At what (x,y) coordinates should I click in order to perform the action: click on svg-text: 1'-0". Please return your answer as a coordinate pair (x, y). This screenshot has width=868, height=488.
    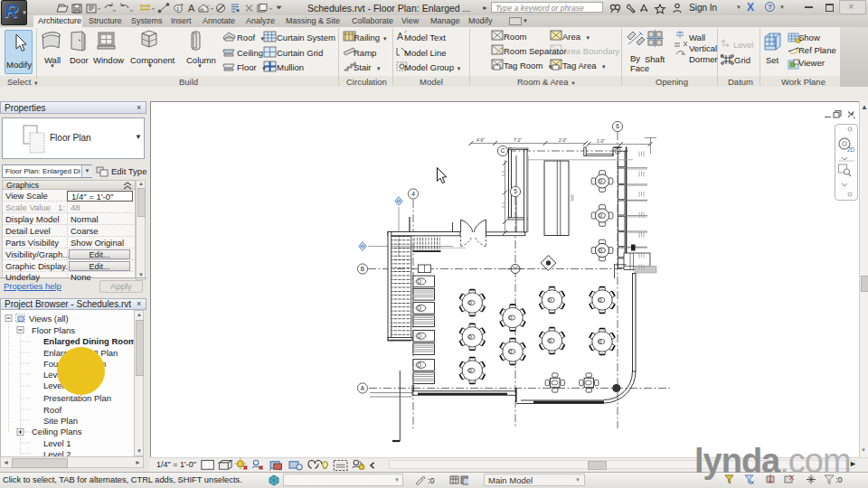
    Looking at the image, I should click on (600, 141).